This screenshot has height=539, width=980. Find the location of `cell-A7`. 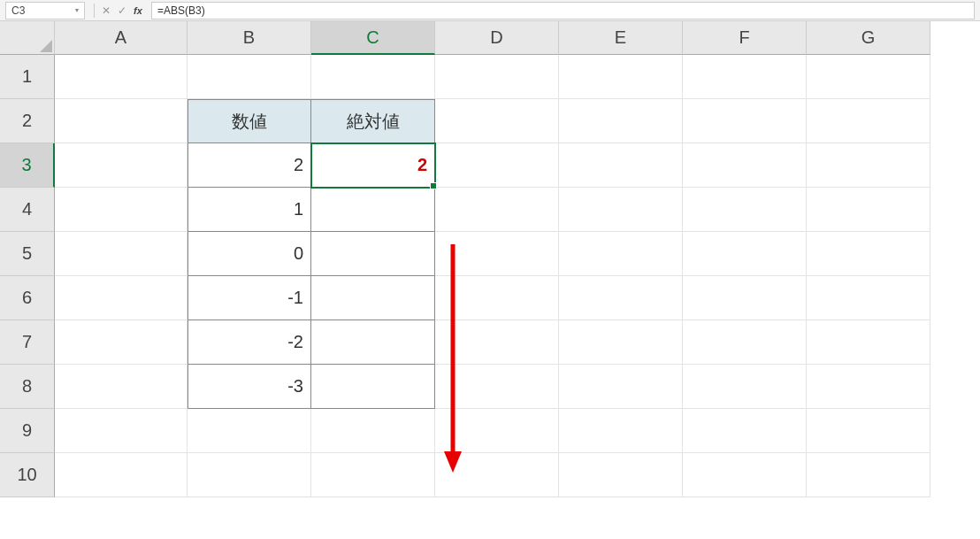

cell-A7 is located at coordinates (121, 343).